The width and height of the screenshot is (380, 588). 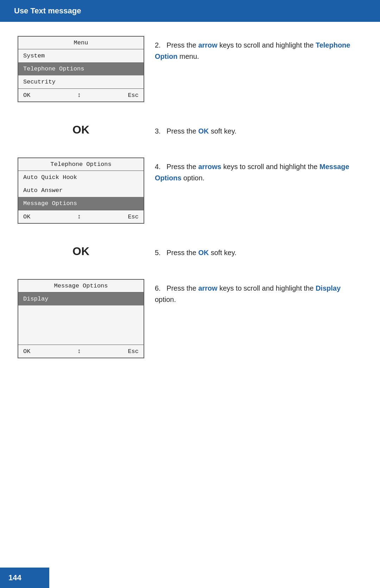 I want to click on screen-footer-step4: OK ↕ Esc, so click(x=81, y=216).